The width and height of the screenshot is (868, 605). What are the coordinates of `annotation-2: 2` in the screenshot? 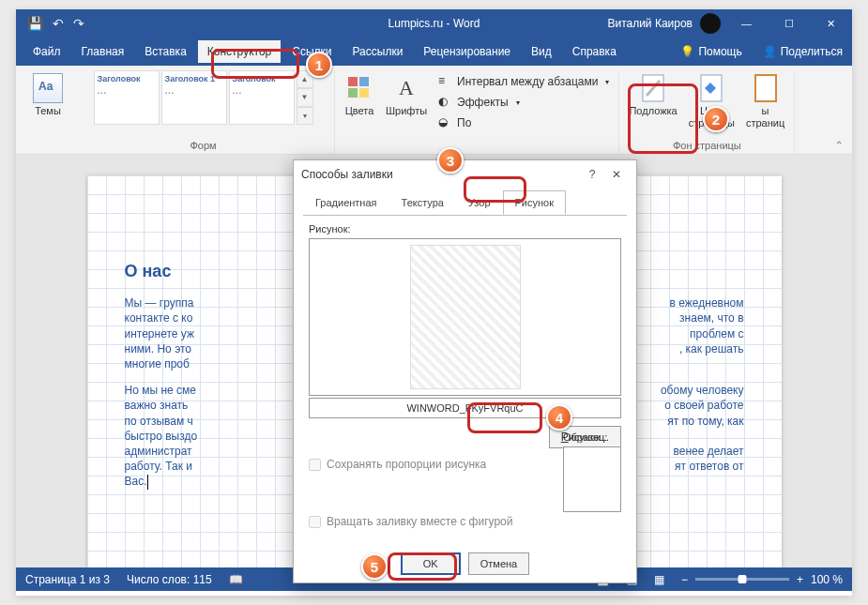 It's located at (716, 119).